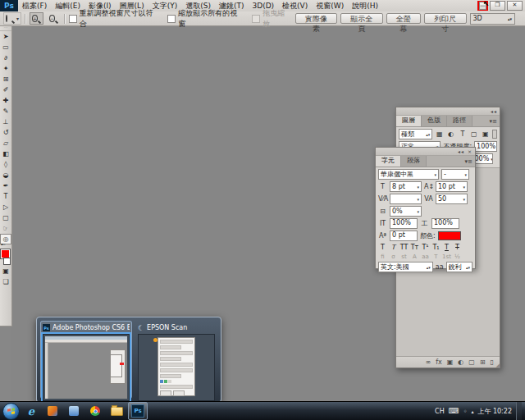 Image resolution: width=525 pixels, height=420 pixels. Describe the element at coordinates (6, 282) in the screenshot. I see `screen-mode-button: ❏` at that location.